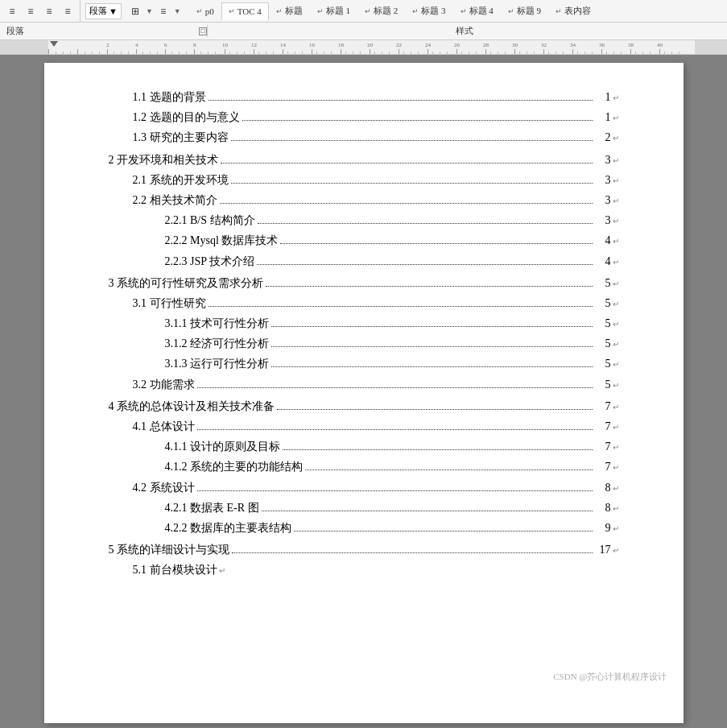 This screenshot has width=727, height=728. I want to click on toolbar-btn-lines-arrow: ▼, so click(177, 11).